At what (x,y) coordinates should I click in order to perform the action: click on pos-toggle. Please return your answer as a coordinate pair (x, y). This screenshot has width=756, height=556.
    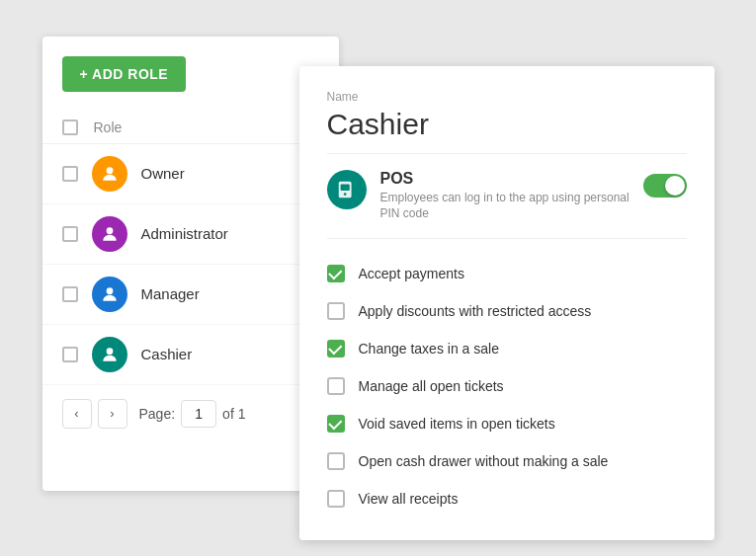
    Looking at the image, I should click on (665, 186).